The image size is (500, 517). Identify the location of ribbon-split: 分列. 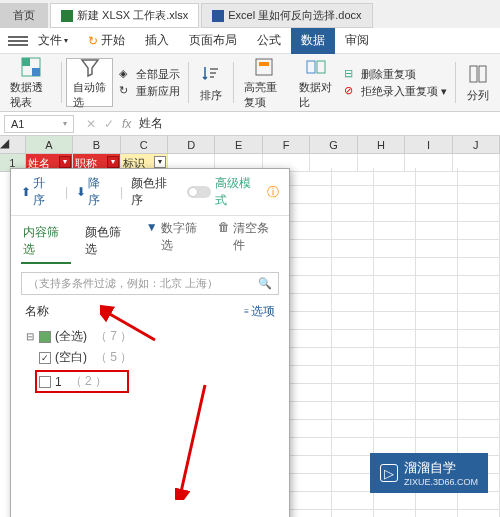
(478, 82).